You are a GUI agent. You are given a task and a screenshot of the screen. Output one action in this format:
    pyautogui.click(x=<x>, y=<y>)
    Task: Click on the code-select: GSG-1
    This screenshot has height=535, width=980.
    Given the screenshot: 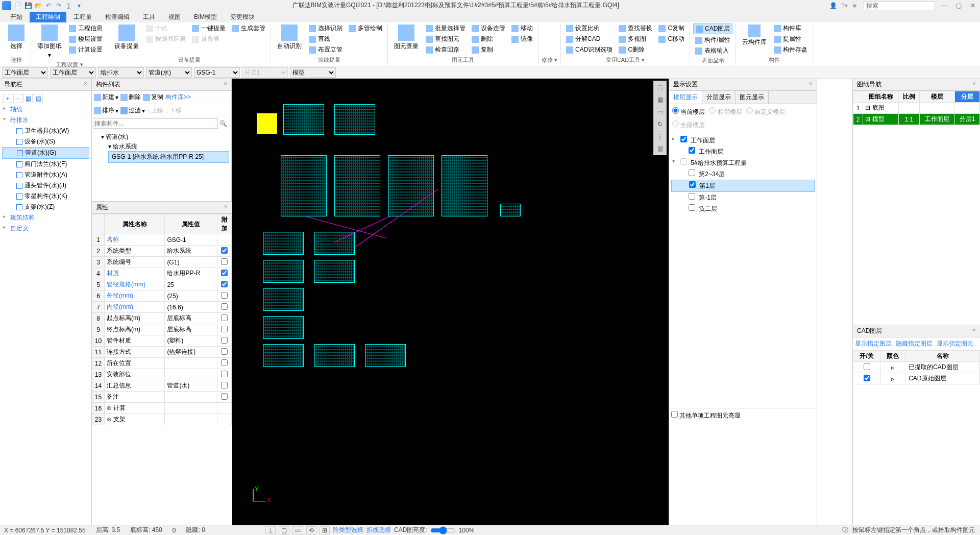 What is the action you would take?
    pyautogui.click(x=217, y=72)
    